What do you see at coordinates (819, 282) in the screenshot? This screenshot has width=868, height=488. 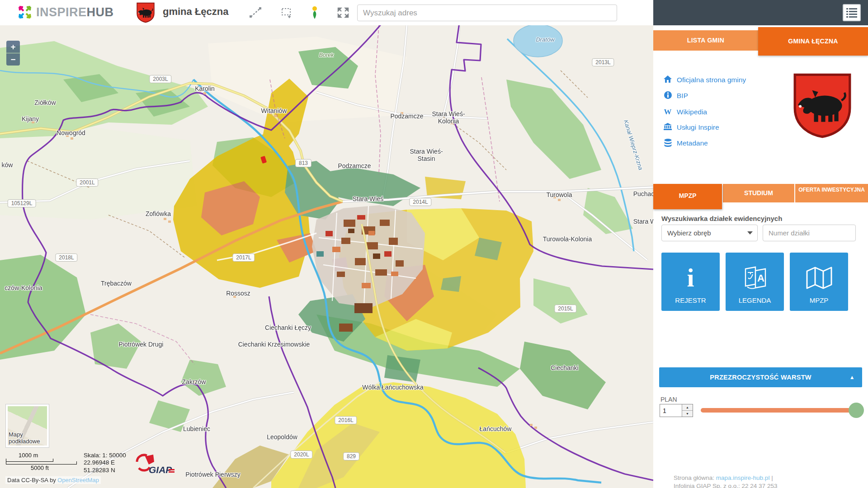 I see `mpzp-button: MPZP` at bounding box center [819, 282].